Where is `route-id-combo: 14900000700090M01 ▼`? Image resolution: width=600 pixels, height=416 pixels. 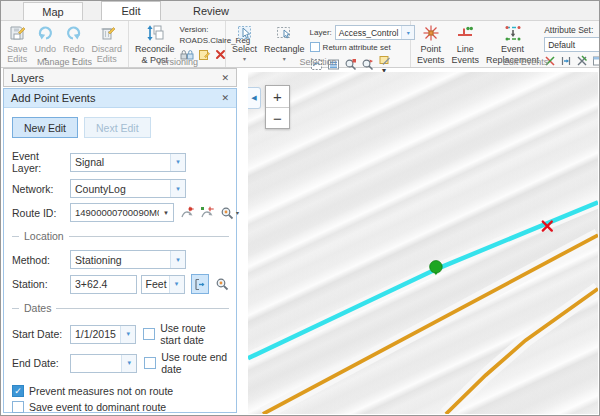 route-id-combo: 14900000700090M01 ▼ is located at coordinates (122, 212).